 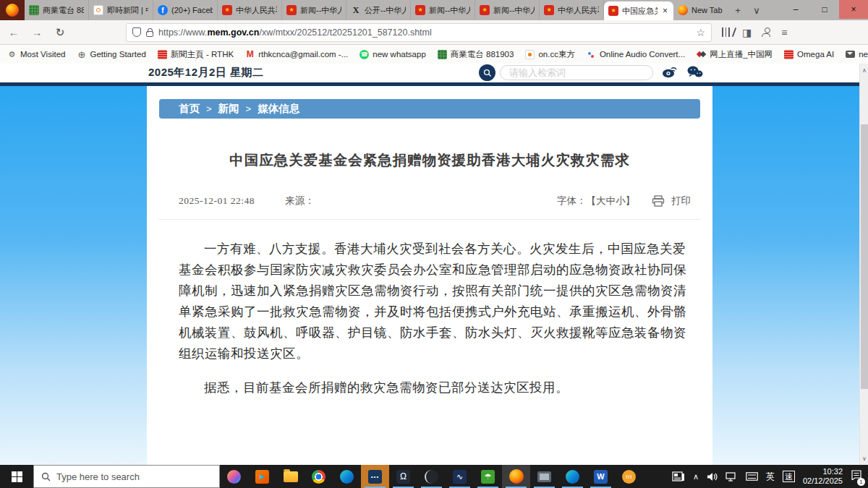 What do you see at coordinates (712, 477) in the screenshot?
I see `volume-icon` at bounding box center [712, 477].